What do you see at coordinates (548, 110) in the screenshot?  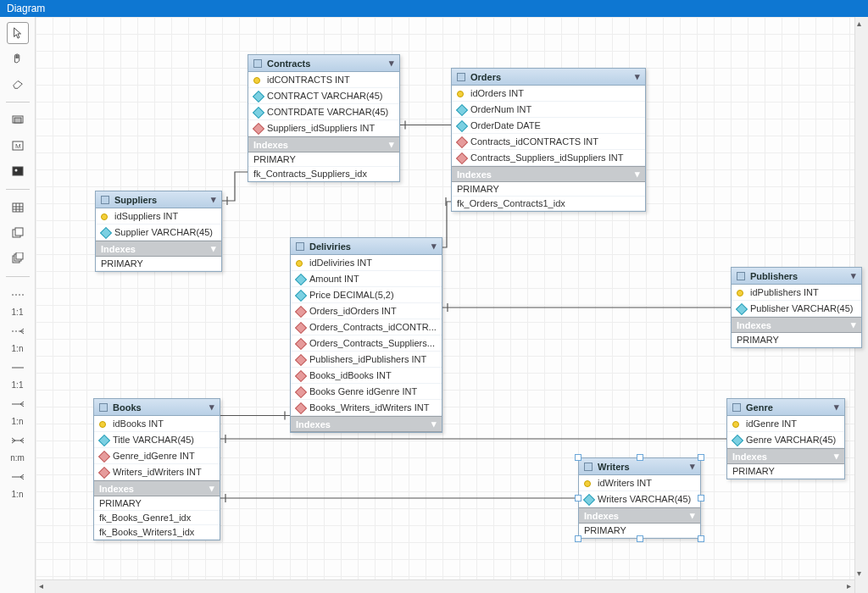 I see `column-row: OrderNum INT` at bounding box center [548, 110].